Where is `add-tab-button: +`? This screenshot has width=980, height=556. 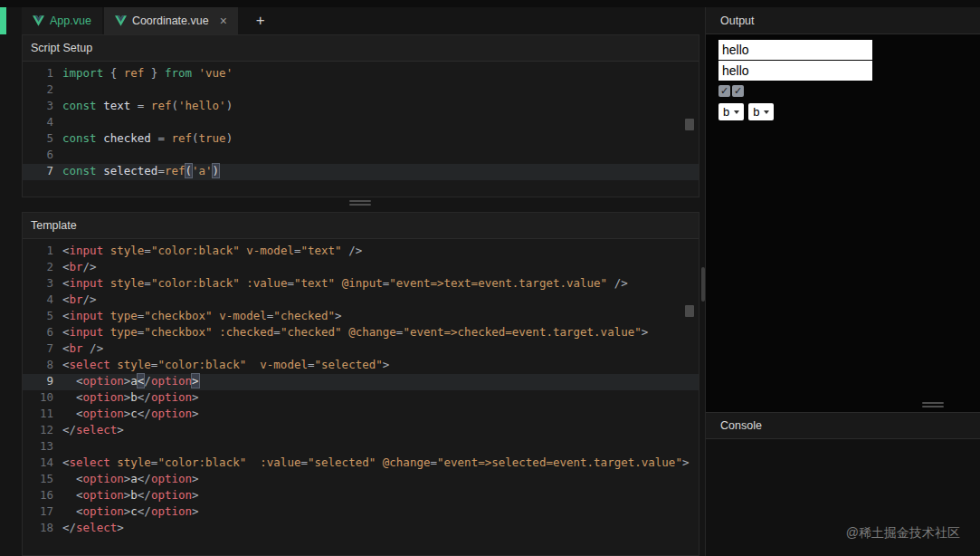 add-tab-button: + is located at coordinates (261, 21).